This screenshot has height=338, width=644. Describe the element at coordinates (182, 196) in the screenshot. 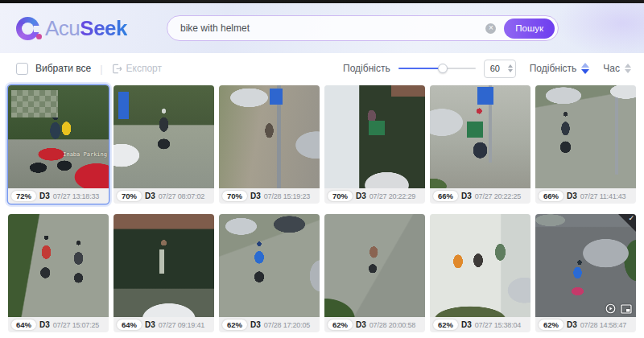

I see `timestamp: 07/27 08:07:02` at that location.